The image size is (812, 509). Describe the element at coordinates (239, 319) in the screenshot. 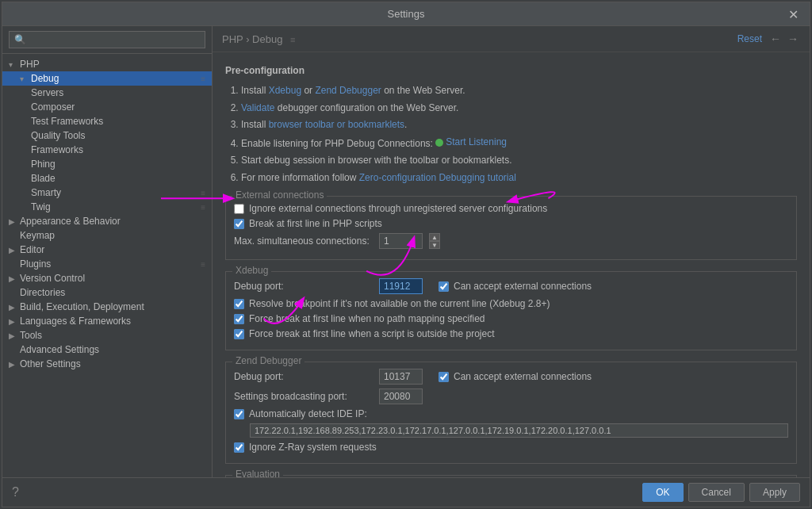

I see `force-break-path-checkbox` at that location.